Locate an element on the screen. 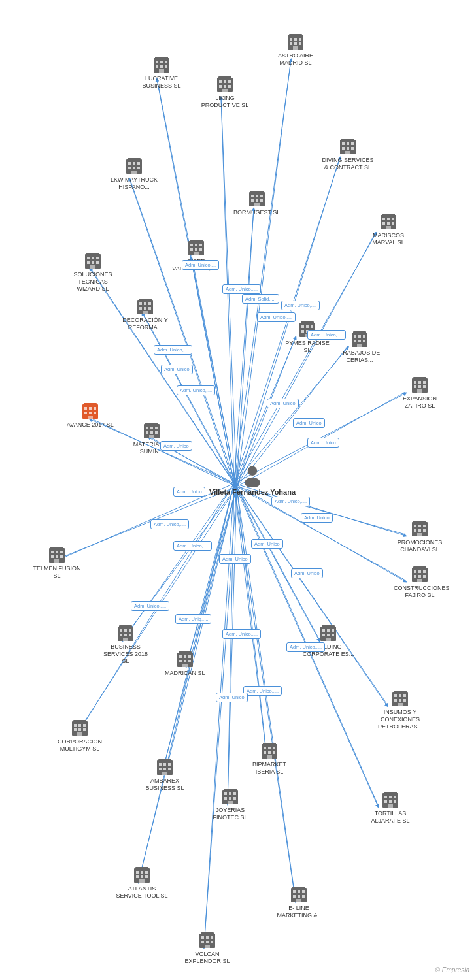  company-node-eline: E- LINE MARKETING &.. is located at coordinates (299, 902).